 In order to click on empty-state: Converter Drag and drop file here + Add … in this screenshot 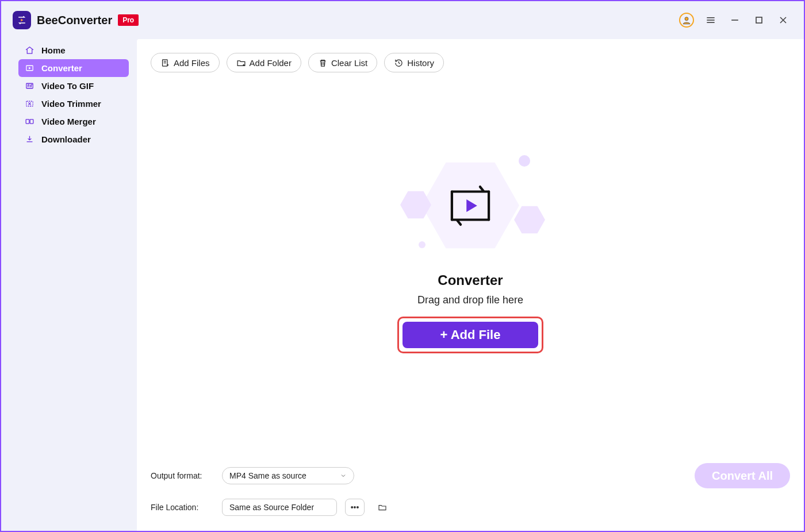, I will do `click(470, 250)`.